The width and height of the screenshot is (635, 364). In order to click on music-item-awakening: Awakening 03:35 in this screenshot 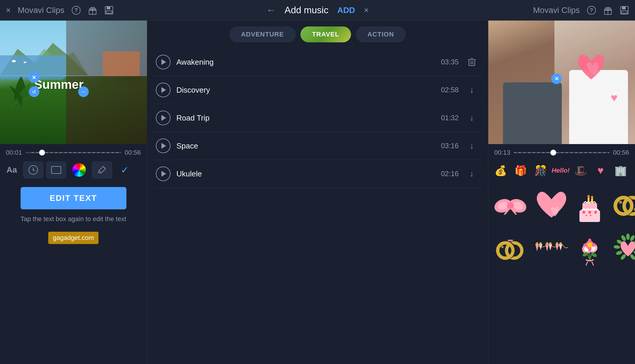, I will do `click(317, 62)`.